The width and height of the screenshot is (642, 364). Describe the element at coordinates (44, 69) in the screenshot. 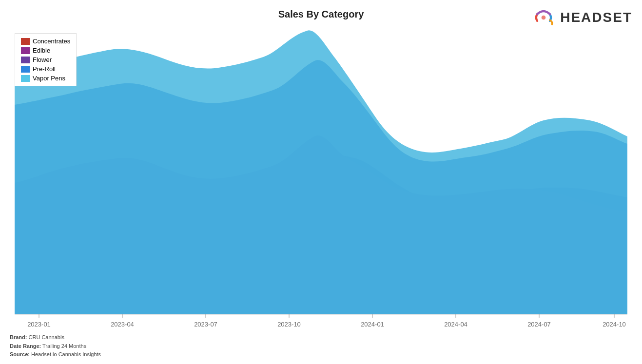

I see `legend-label-preroll: Pre-Roll` at that location.